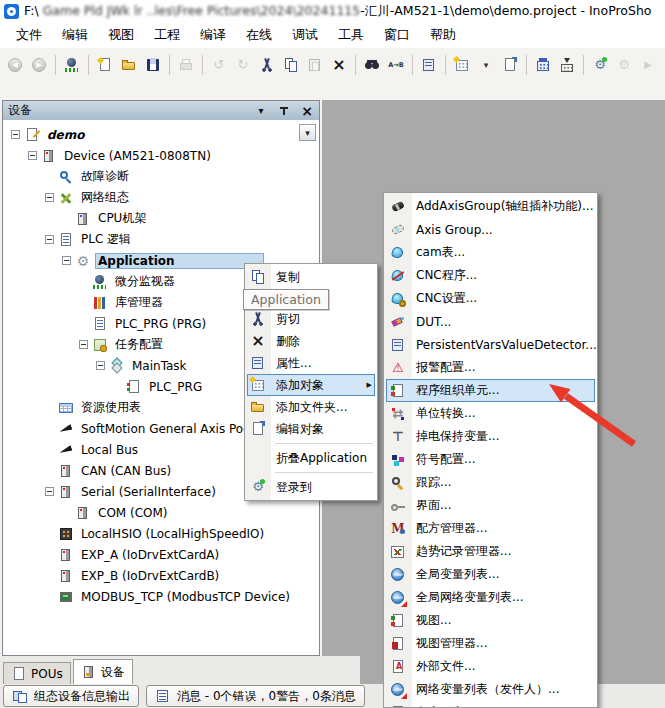  What do you see at coordinates (213, 35) in the screenshot?
I see `menubar-item-5: 编译` at bounding box center [213, 35].